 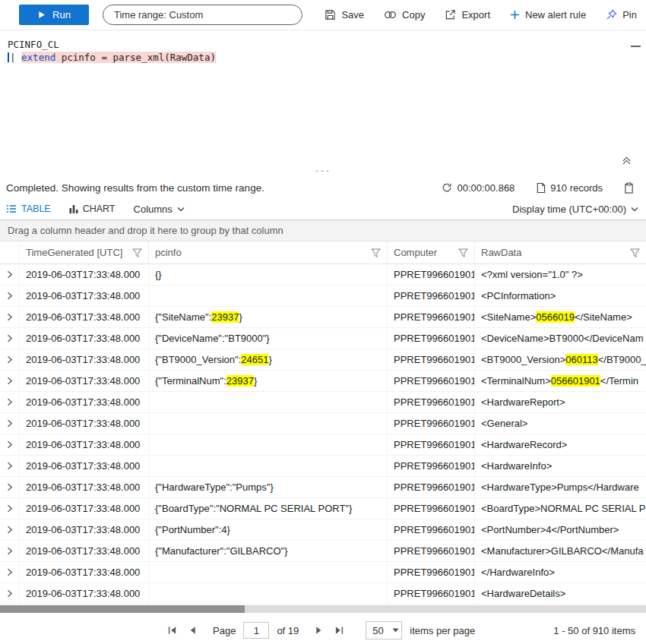 I want to click on last-page-button, so click(x=339, y=630).